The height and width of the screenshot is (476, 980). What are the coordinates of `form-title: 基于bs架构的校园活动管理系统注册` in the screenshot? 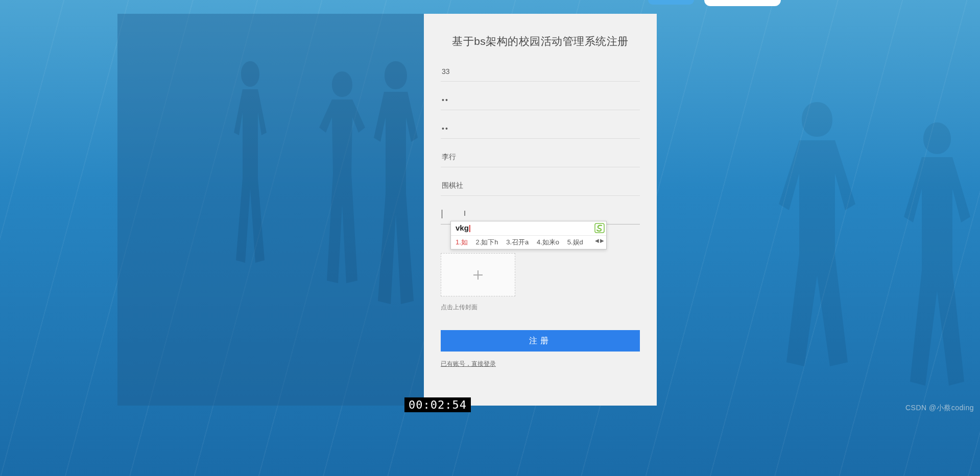 It's located at (540, 41).